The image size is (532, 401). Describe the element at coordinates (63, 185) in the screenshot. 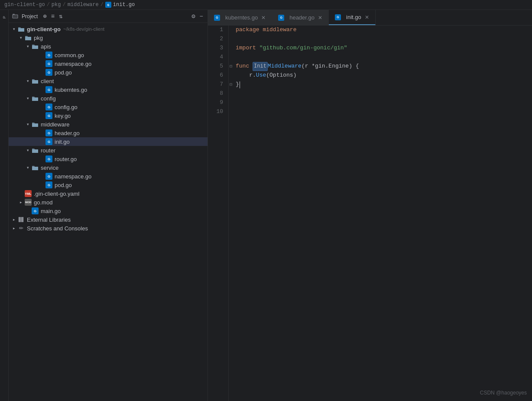

I see `svc-pod-go-label: pod.go` at that location.